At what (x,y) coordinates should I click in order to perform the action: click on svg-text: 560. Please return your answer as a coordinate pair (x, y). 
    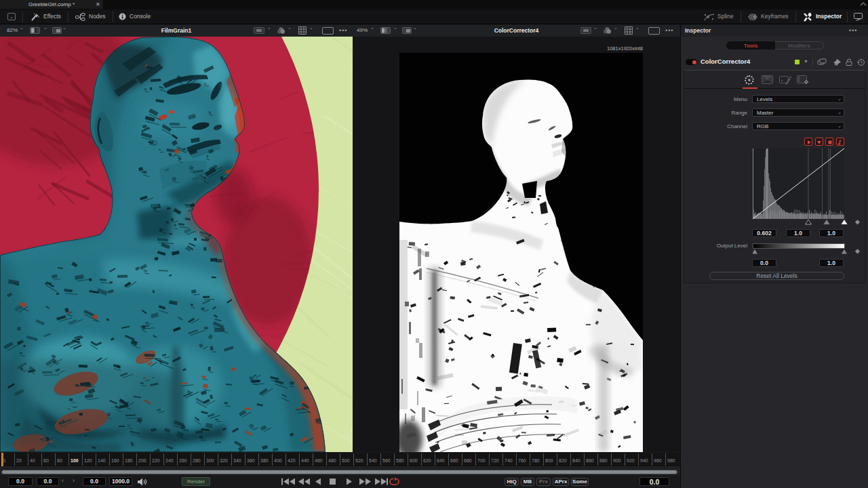
    Looking at the image, I should click on (387, 461).